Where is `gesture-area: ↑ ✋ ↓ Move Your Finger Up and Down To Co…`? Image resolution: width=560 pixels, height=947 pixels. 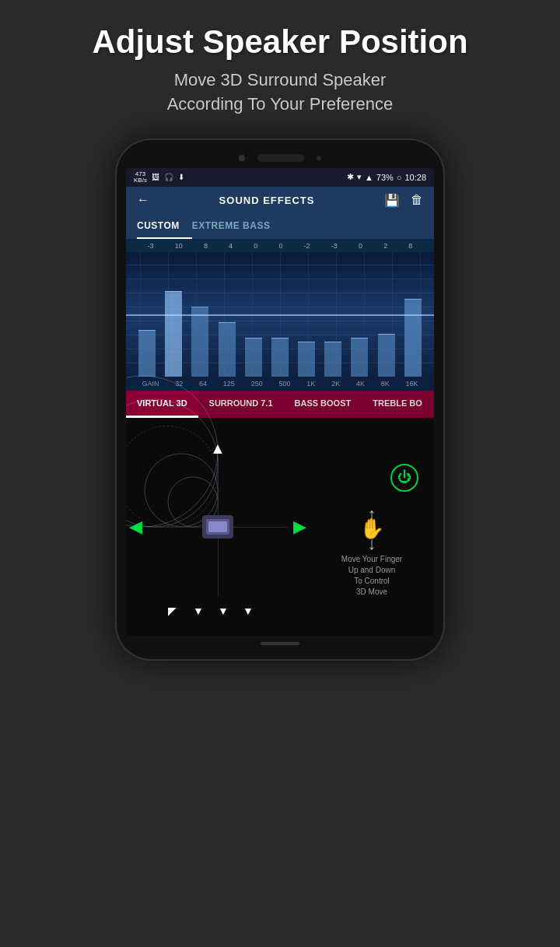 gesture-area: ↑ ✋ ↓ Move Your Finger Up and Down To Co… is located at coordinates (372, 552).